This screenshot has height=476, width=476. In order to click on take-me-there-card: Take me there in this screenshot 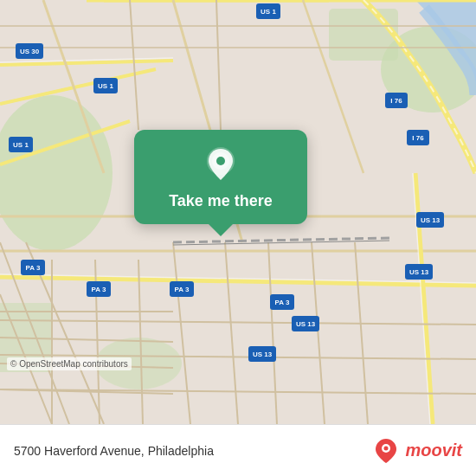, I will do `click(221, 177)`.